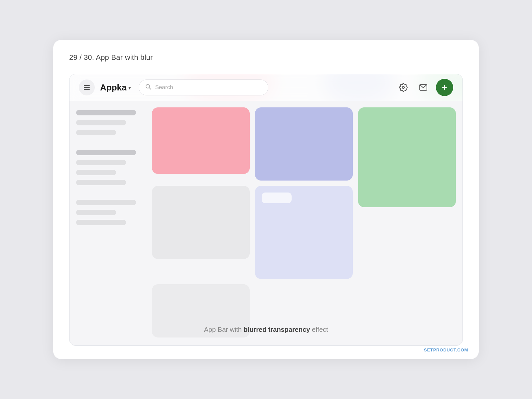 Image resolution: width=532 pixels, height=399 pixels. What do you see at coordinates (403, 87) in the screenshot?
I see `gear-icon` at bounding box center [403, 87].